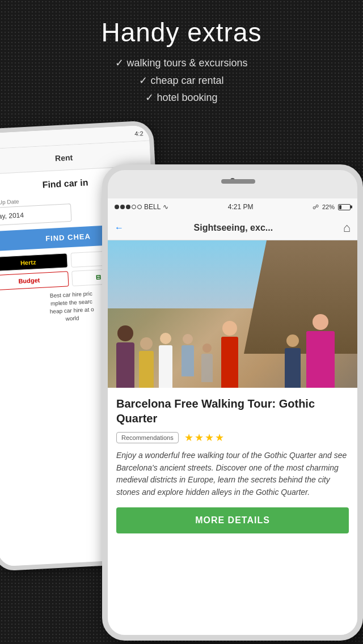 This screenshot has width=363, height=644. What do you see at coordinates (64, 158) in the screenshot?
I see `back-nav-title: Rent` at bounding box center [64, 158].